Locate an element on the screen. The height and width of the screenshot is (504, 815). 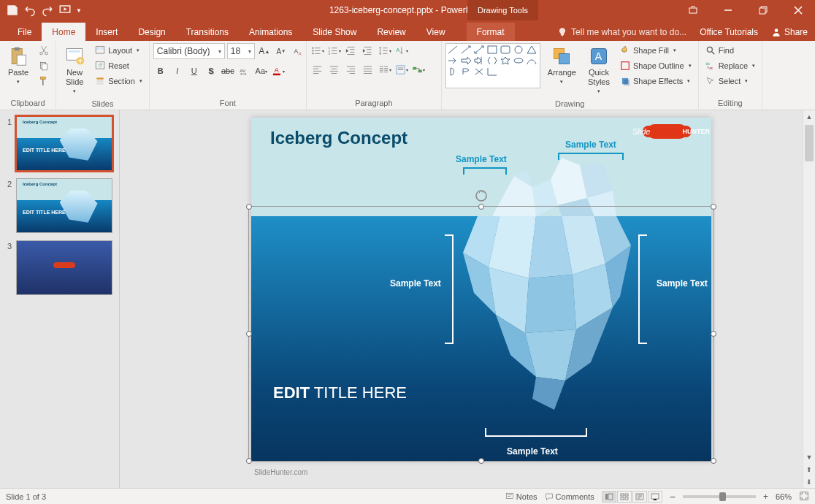
tell-me-search: Tell me what you want to do... is located at coordinates (622, 32).